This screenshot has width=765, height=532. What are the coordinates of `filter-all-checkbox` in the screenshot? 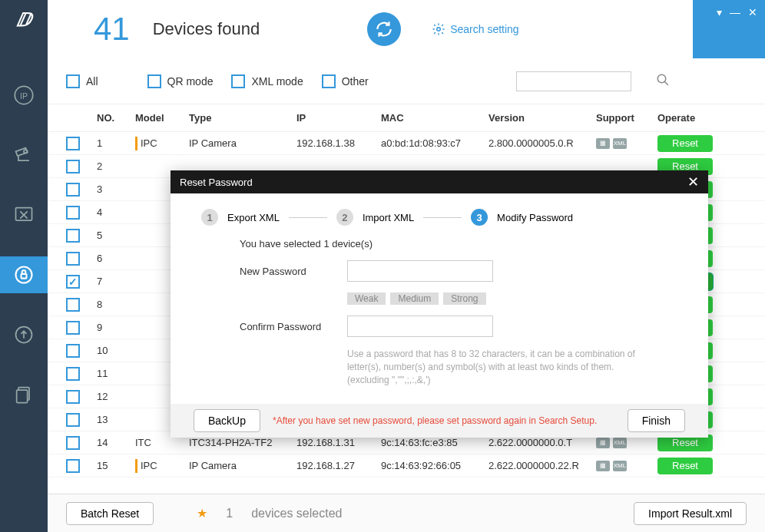 It's located at (73, 81).